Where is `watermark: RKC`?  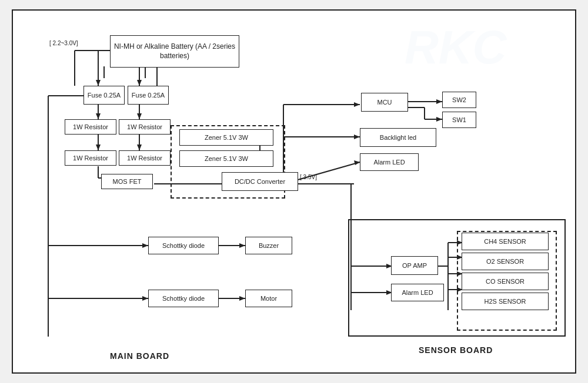
watermark: RKC is located at coordinates (487, 46).